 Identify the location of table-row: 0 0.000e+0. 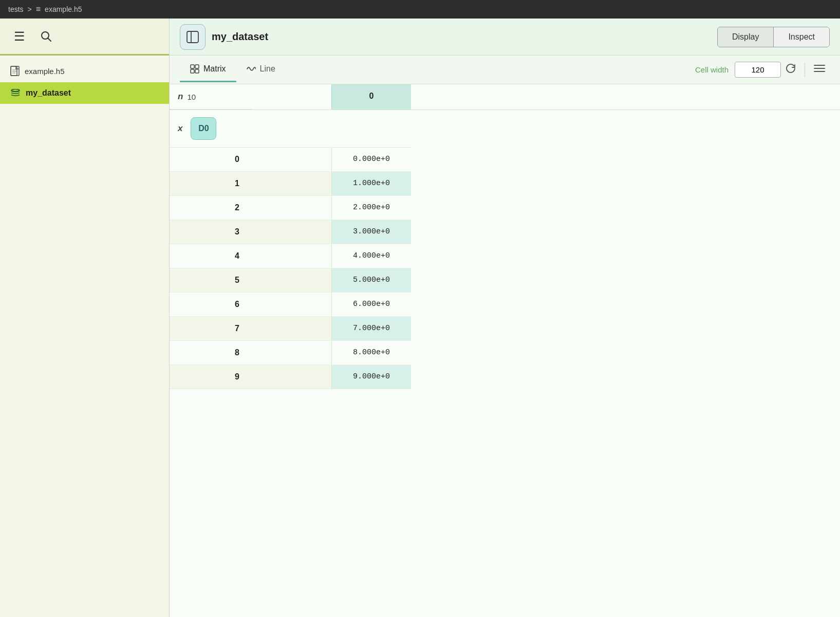
(505, 159).